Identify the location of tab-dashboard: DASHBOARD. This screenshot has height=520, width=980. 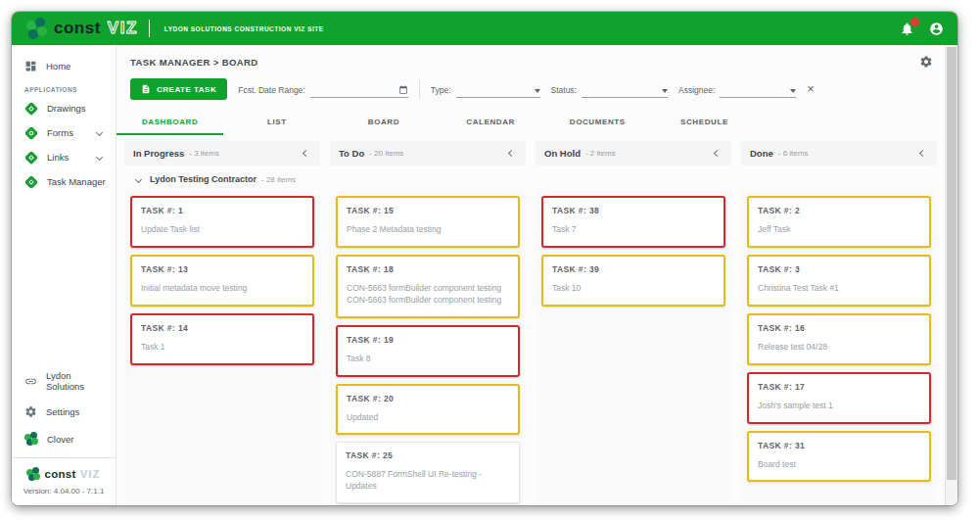
(170, 121).